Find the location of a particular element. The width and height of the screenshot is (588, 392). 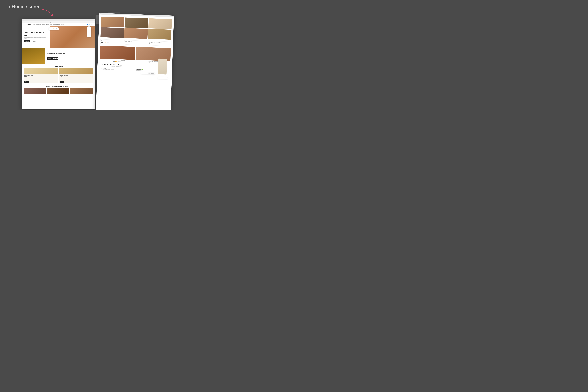

learn-more-button: Learn more is located at coordinates (34, 42).